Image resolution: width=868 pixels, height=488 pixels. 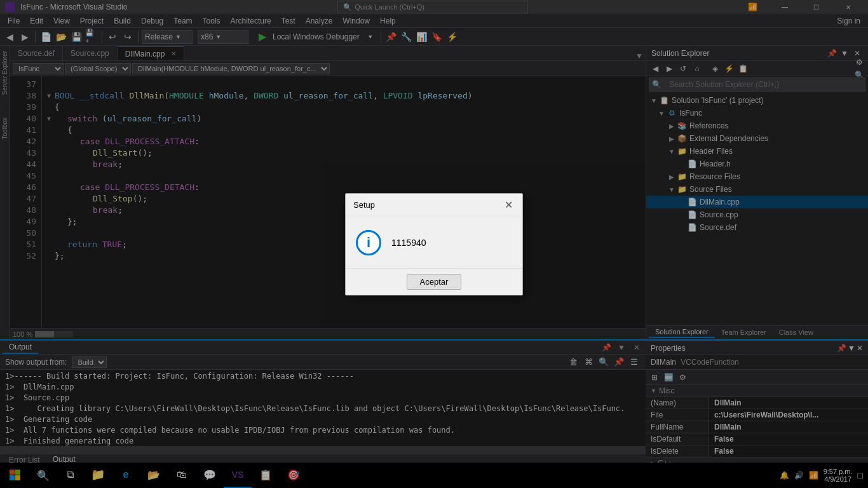 I want to click on dialog-close-button: ✕, so click(x=508, y=205).